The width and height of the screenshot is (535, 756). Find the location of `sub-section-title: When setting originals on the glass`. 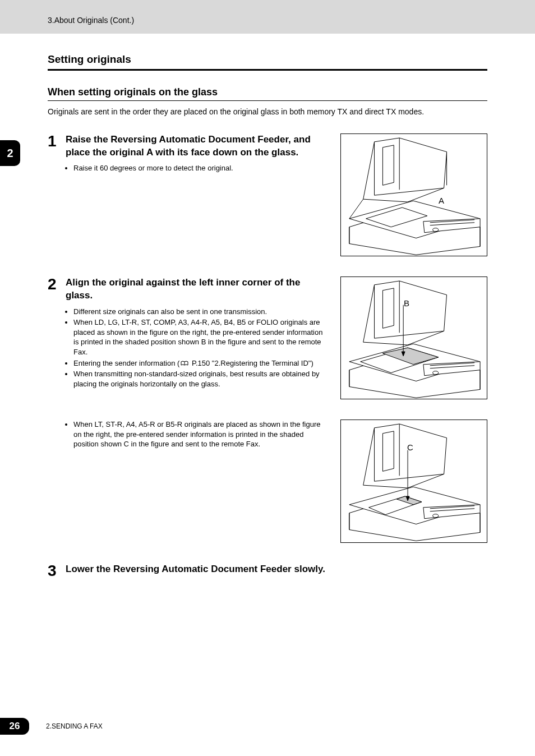

sub-section-title: When setting originals on the glass is located at coordinates (268, 94).